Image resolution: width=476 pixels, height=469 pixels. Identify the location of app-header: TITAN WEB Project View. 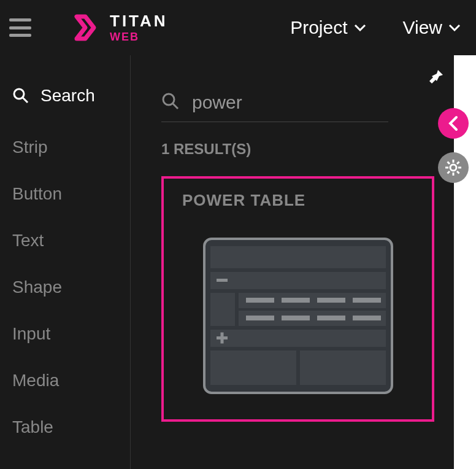
(238, 28).